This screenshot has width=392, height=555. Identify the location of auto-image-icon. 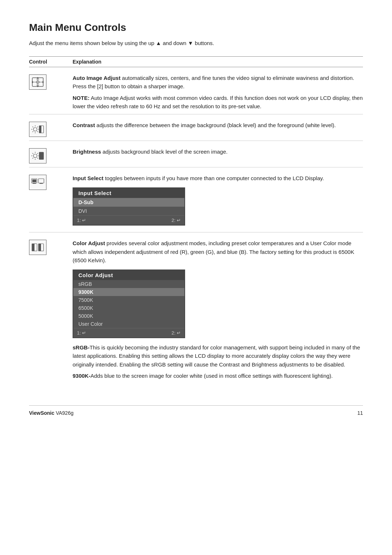
(38, 82).